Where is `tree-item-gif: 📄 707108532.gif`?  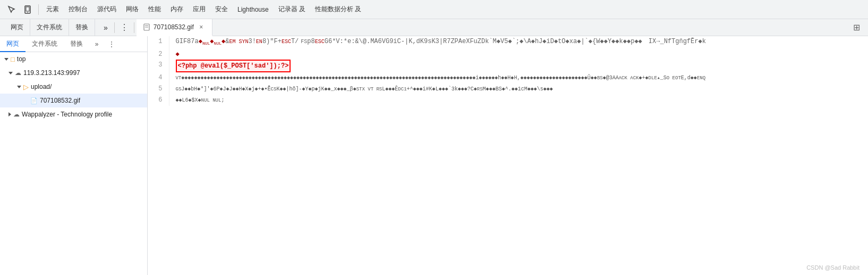
tree-item-gif: 📄 707108532.gif is located at coordinates (73, 101).